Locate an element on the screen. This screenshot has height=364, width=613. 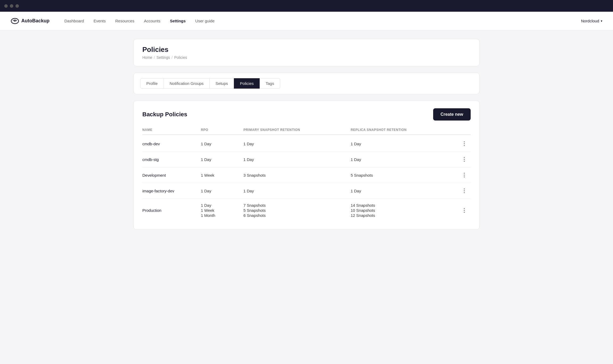
navbar: AutoBackup Dashboard Events Resources Ac… is located at coordinates (306, 21).